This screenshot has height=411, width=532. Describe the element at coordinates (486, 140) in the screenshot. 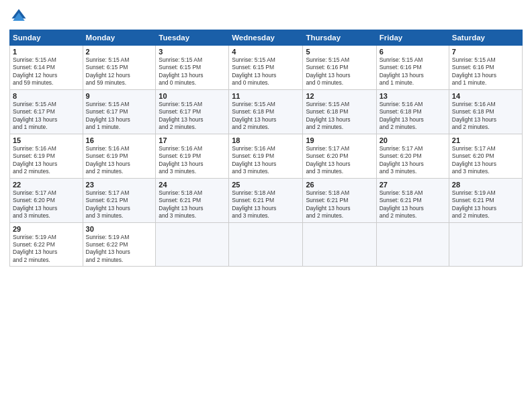

I see `day-number: 21` at that location.